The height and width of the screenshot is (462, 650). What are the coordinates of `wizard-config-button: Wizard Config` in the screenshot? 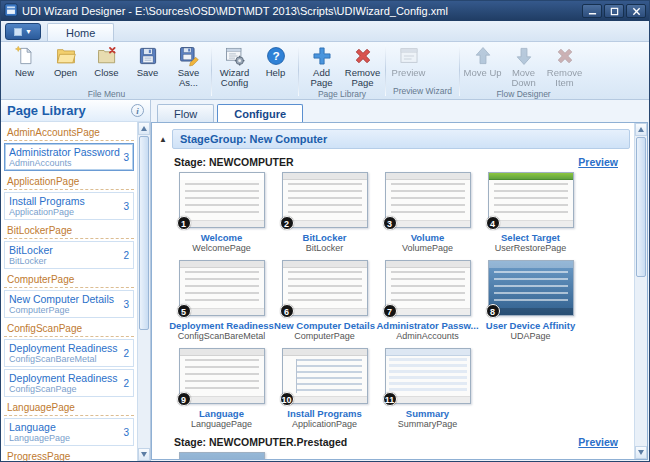 It's located at (234, 66).